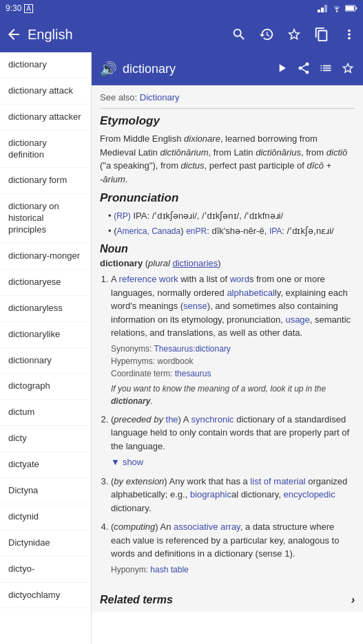  I want to click on word-header: 🔊 dictionary, so click(227, 69).